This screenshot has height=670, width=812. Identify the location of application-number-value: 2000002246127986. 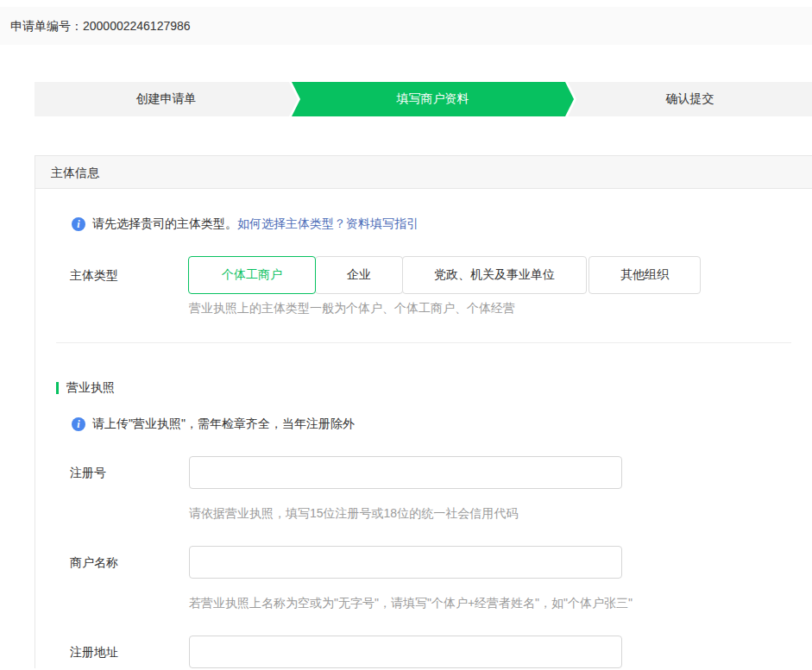
(136, 26).